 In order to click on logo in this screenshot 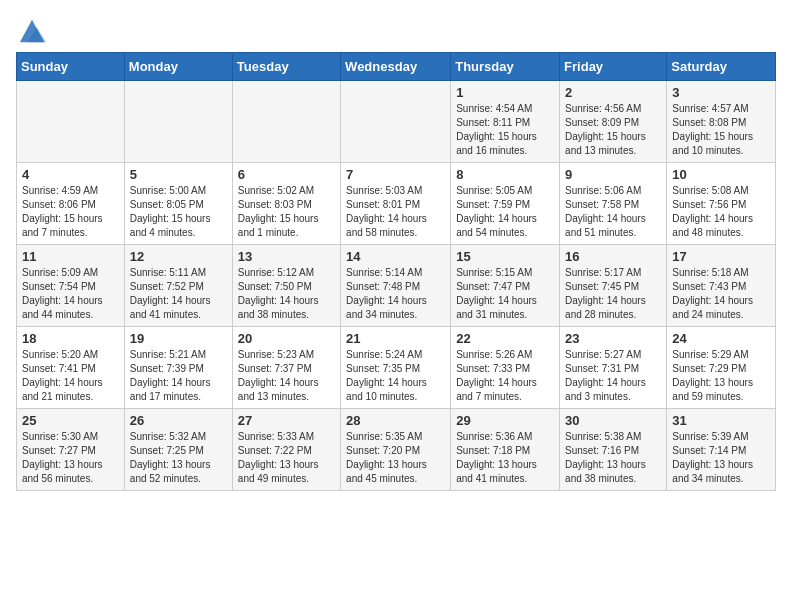, I will do `click(31, 30)`.